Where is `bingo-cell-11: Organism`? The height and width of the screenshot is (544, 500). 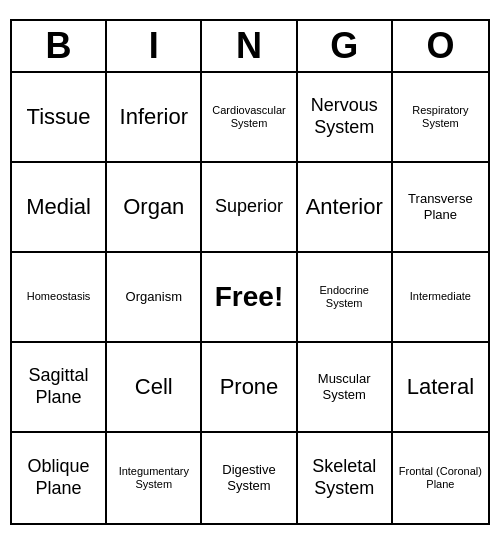 bingo-cell-11: Organism is located at coordinates (154, 298).